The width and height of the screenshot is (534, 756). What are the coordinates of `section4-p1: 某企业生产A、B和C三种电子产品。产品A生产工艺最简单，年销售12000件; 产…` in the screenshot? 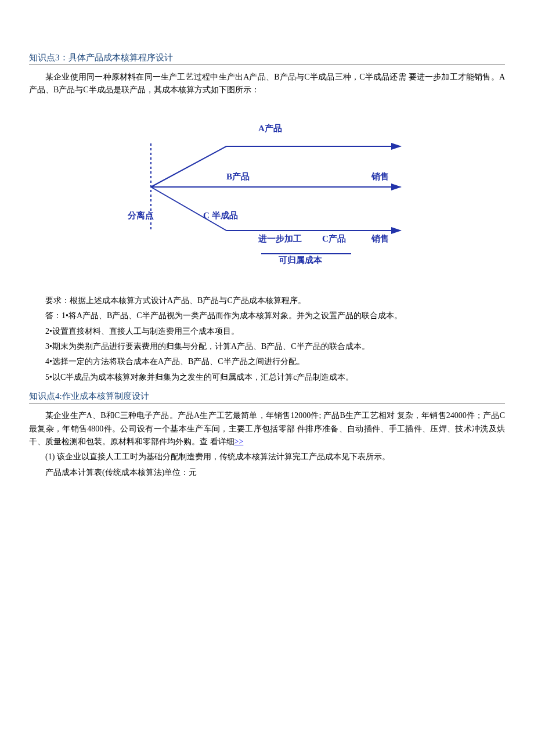 It's located at (267, 429).